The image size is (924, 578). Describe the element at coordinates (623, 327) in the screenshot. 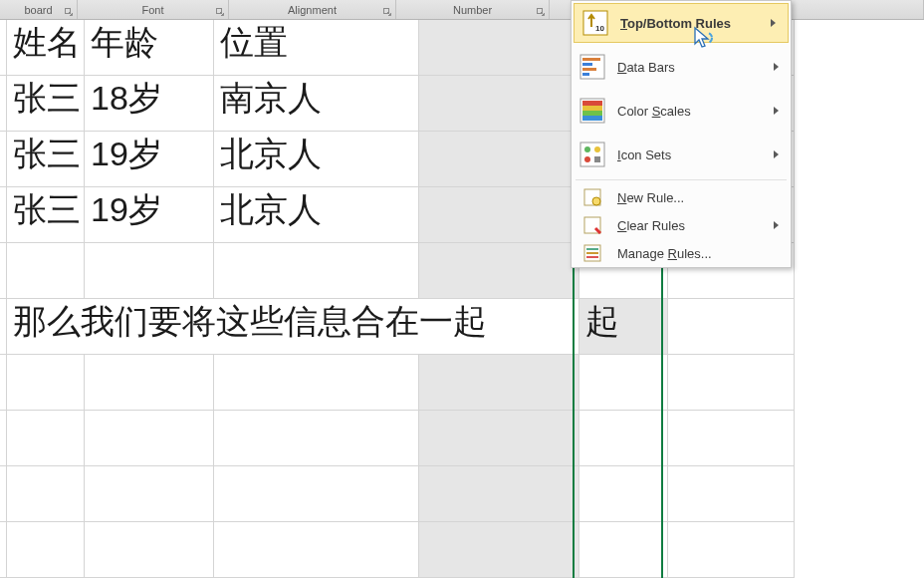

I see `cell: 起` at that location.